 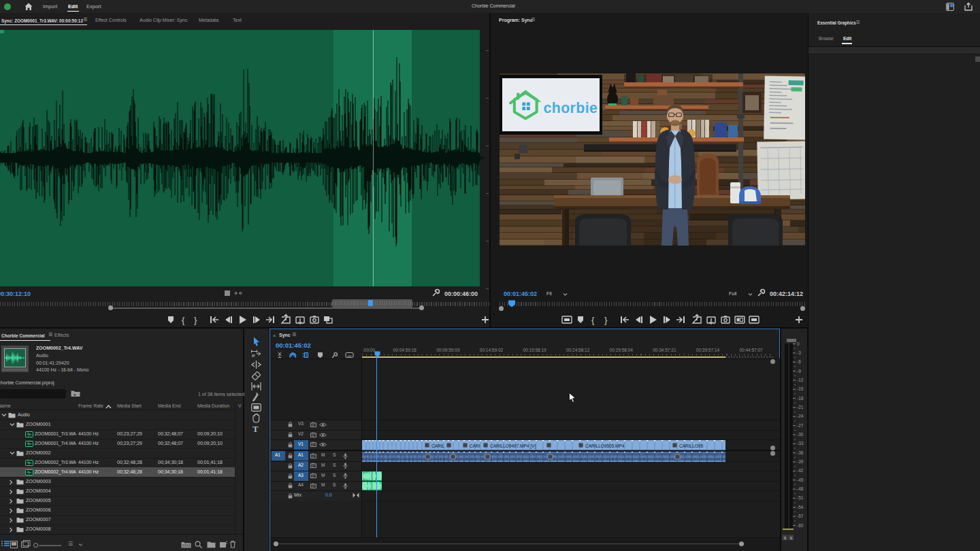 I want to click on svg-text: CARILLO9505.MP4, so click(x=605, y=445).